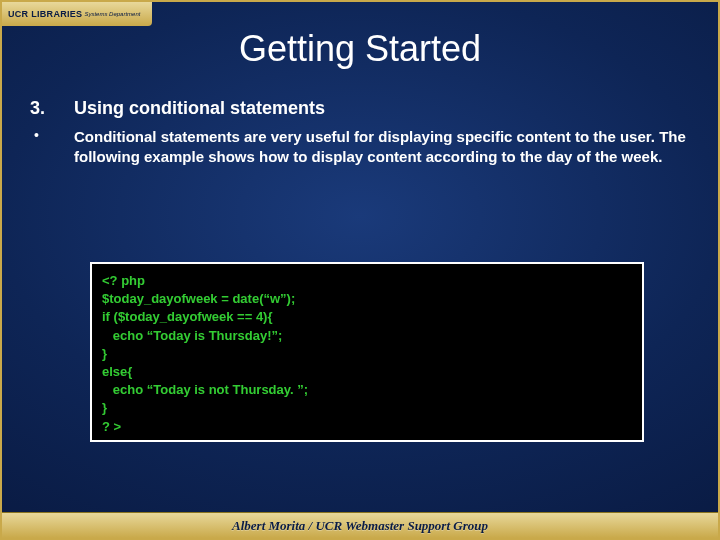  I want to click on slide-title: Getting Started, so click(360, 49).